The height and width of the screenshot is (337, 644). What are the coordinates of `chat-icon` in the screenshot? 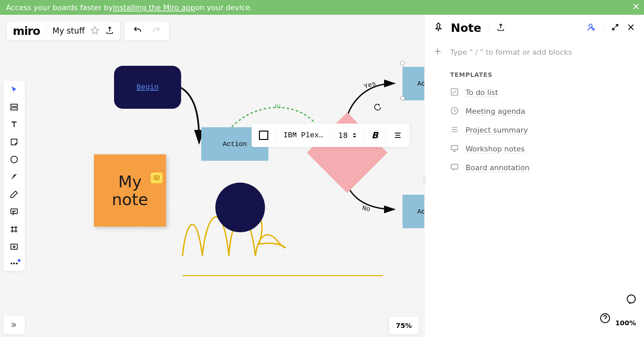 It's located at (631, 300).